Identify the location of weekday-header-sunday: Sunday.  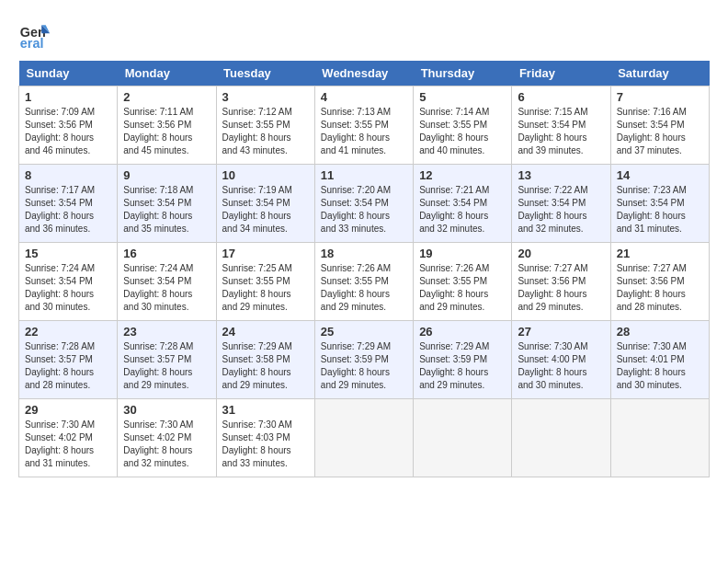
(68, 74).